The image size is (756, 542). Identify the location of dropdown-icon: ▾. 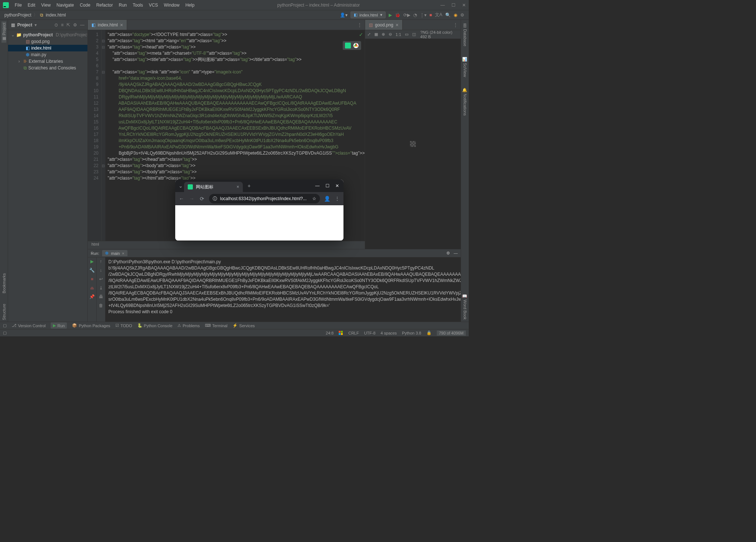
(36, 25).